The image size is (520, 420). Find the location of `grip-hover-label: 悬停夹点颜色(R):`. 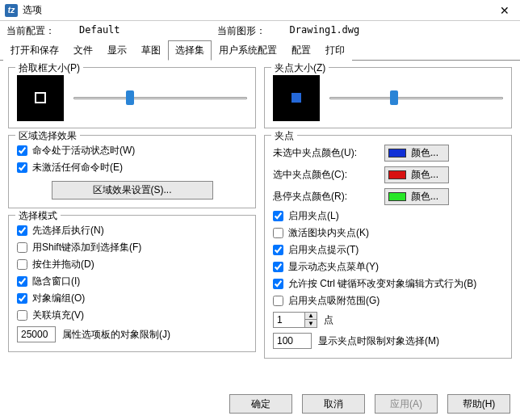

grip-hover-label: 悬停夹点颜色(R): is located at coordinates (325, 197).